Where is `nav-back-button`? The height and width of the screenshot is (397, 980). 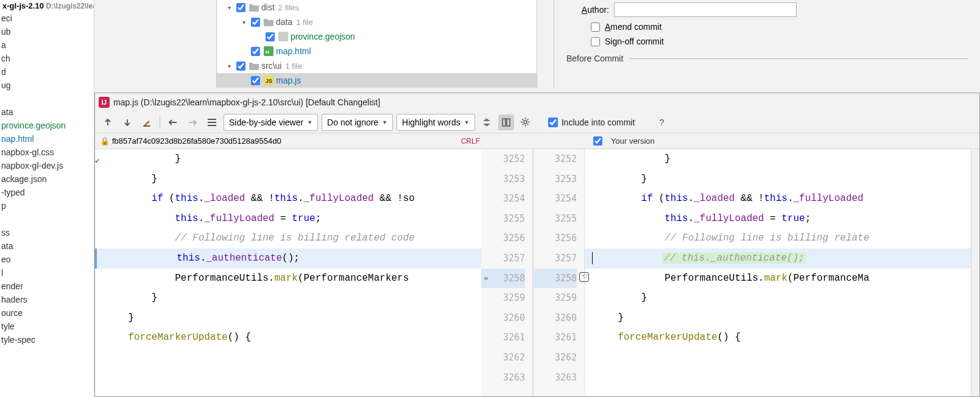
nav-back-button is located at coordinates (173, 122).